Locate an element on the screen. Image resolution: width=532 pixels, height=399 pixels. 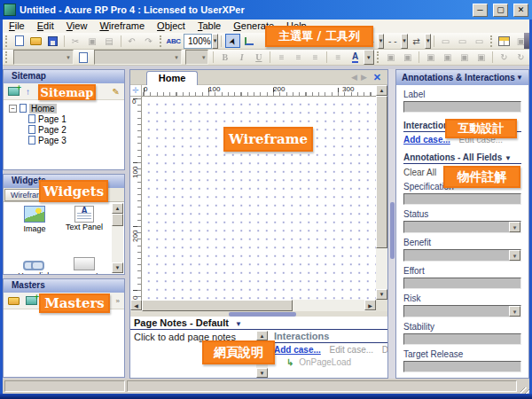
cut-button: ✂ is located at coordinates (76, 41).